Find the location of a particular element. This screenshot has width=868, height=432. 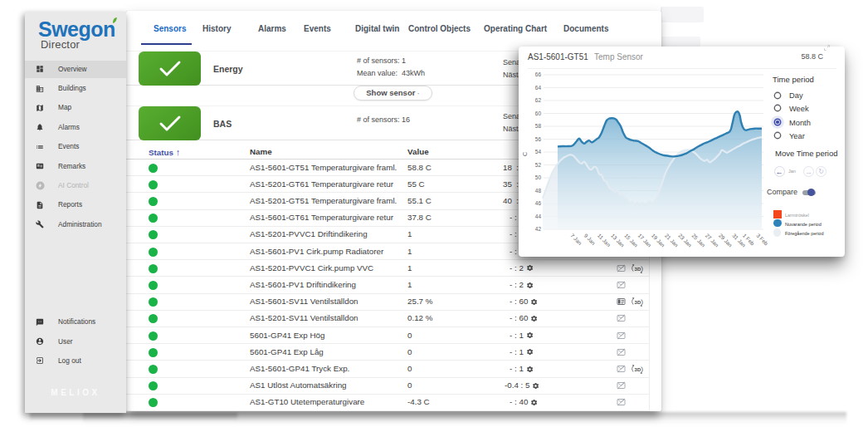

svg-text: 64 is located at coordinates (539, 88).